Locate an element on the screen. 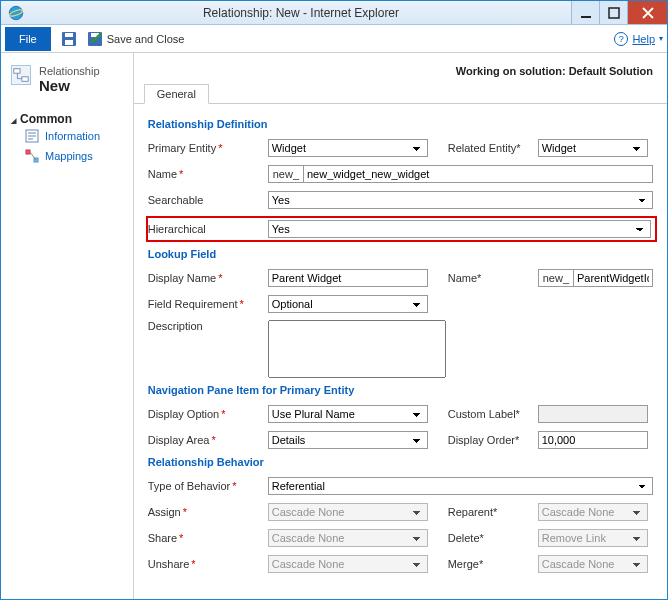 This screenshot has width=668, height=600. reparent-select: Cascade None is located at coordinates (593, 512).